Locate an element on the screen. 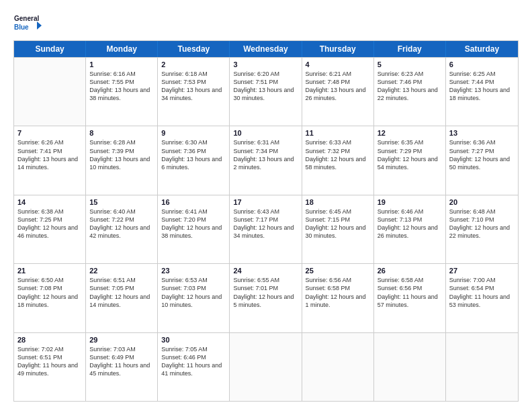 This screenshot has width=532, height=411. cell-info: Daylight: 13 hours and 14 minutes. is located at coordinates (50, 163).